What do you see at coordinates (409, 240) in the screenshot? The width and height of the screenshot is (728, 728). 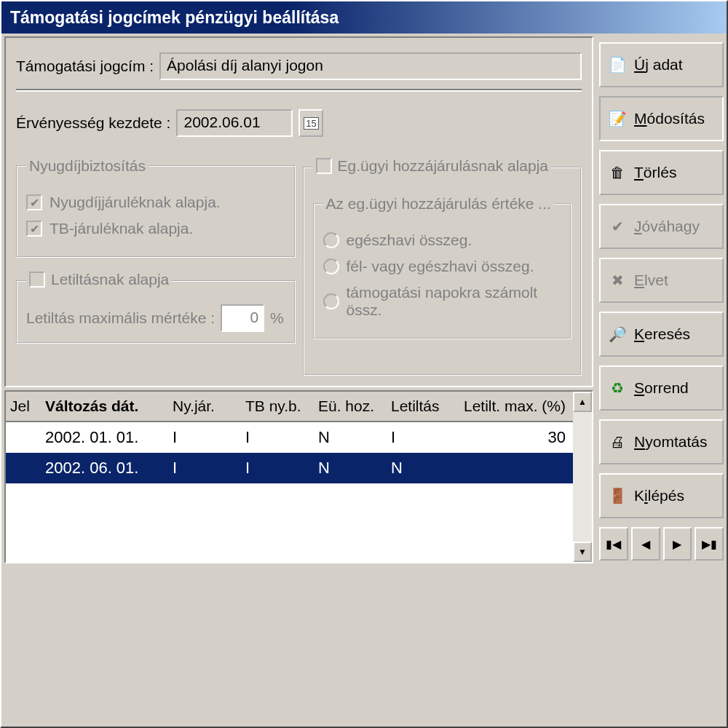 I see `eg-opt1-label: egészhavi összeg.` at bounding box center [409, 240].